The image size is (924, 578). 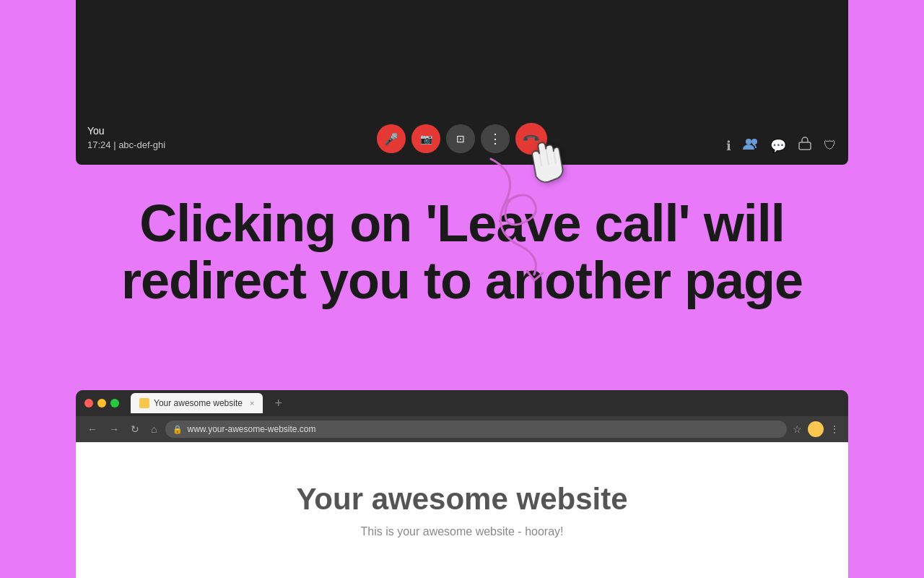 I want to click on chat-icon: 💬, so click(x=778, y=146).